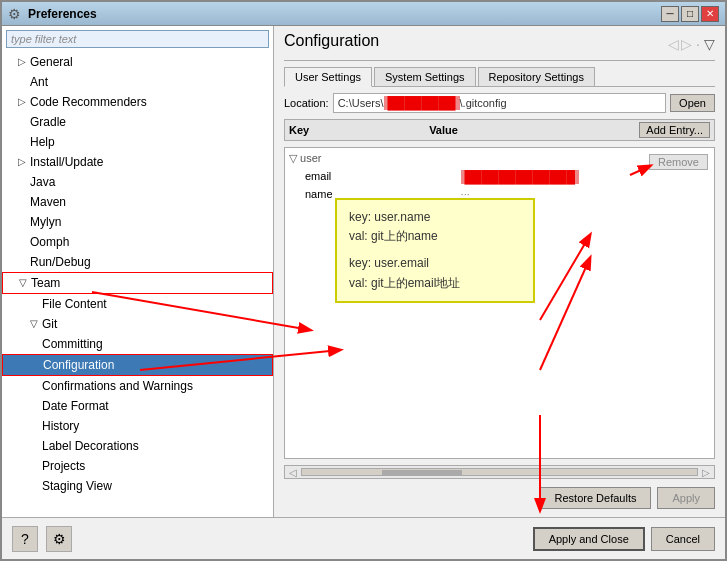 This screenshot has width=727, height=561. Describe the element at coordinates (138, 202) in the screenshot. I see `tree-item-maven: ▷ Maven` at that location.